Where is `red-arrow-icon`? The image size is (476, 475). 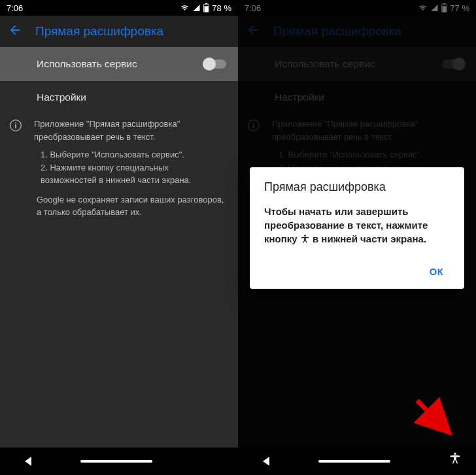
red-arrow-icon is located at coordinates (435, 418).